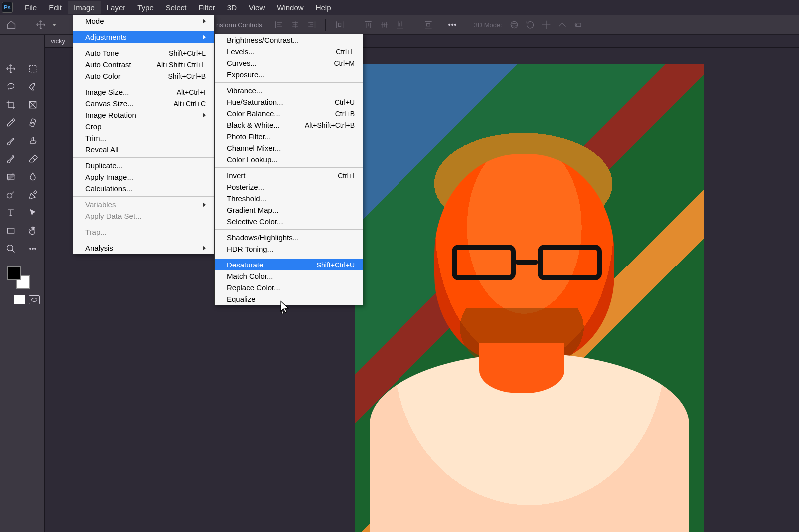 This screenshot has height=532, width=799. What do you see at coordinates (289, 299) in the screenshot?
I see `adjust-menu-equalize: Equalize` at bounding box center [289, 299].